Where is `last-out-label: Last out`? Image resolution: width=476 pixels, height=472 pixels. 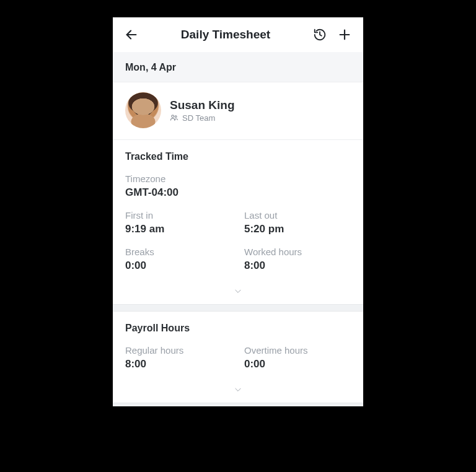
last-out-label: Last out is located at coordinates (298, 216).